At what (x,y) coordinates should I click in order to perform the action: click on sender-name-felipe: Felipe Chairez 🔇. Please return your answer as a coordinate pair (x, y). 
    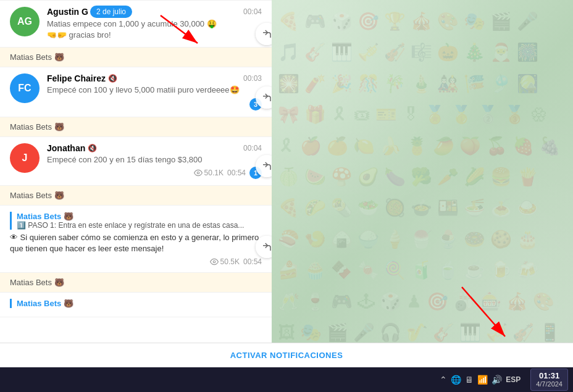
    Looking at the image, I should click on (82, 78).